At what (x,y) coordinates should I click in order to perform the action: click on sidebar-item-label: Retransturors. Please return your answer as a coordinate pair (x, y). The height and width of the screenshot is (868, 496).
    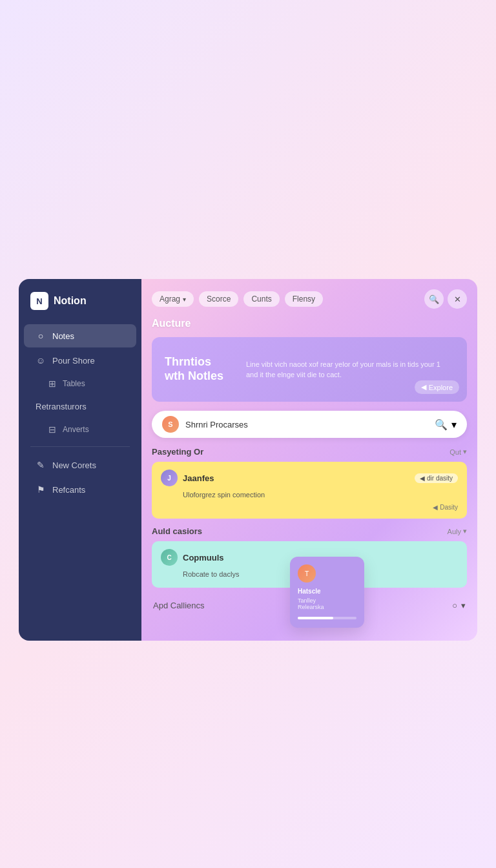
    Looking at the image, I should click on (61, 407).